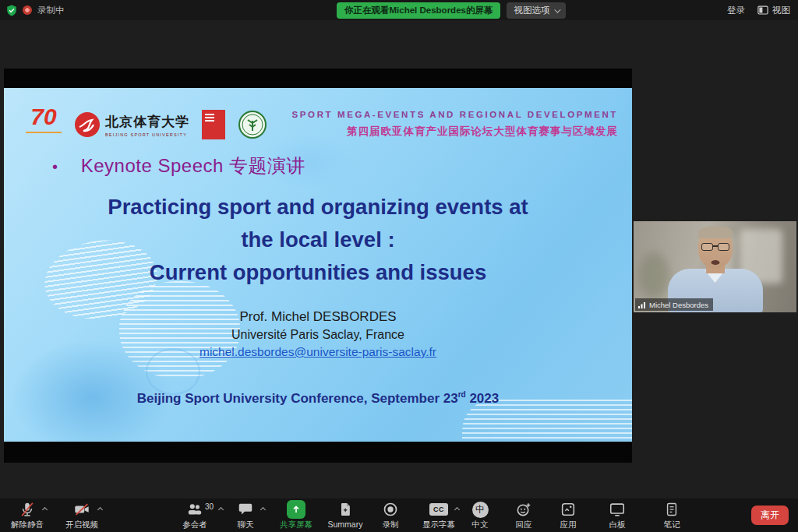 This screenshot has width=798, height=532. I want to click on title-line-2: the local level :, so click(318, 240).